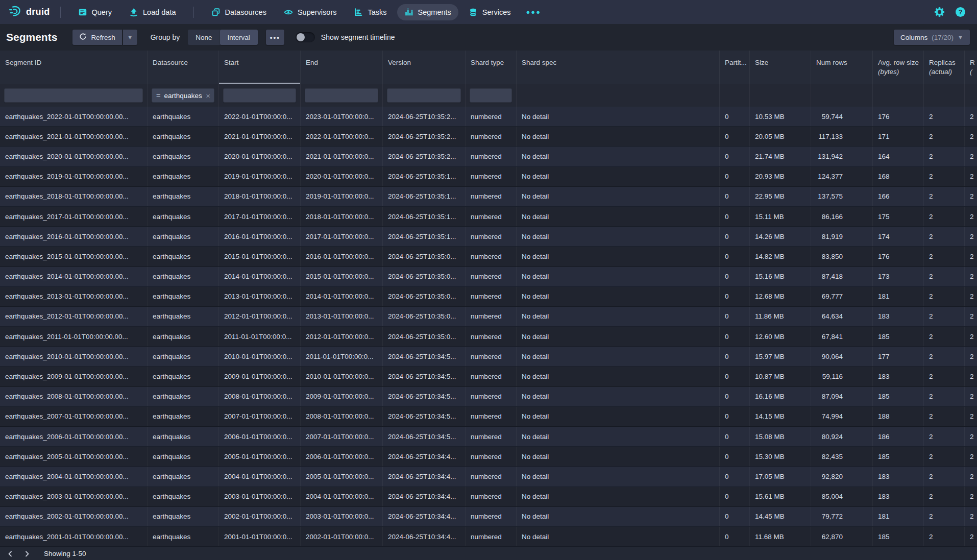 This screenshot has height=560, width=977. What do you see at coordinates (183, 95) in the screenshot?
I see `filter-datasource-input: = earthquakes ×` at bounding box center [183, 95].